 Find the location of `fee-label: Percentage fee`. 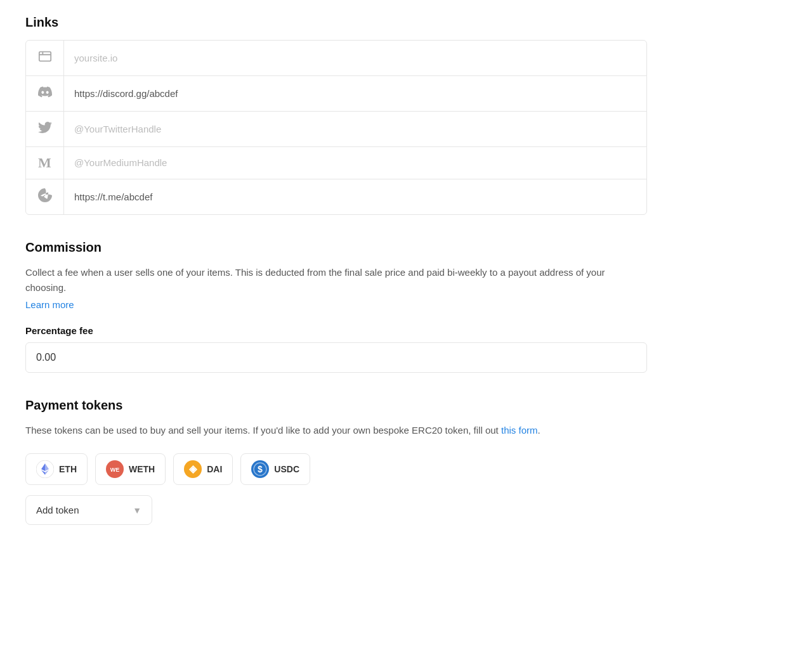

fee-label: Percentage fee is located at coordinates (336, 331).